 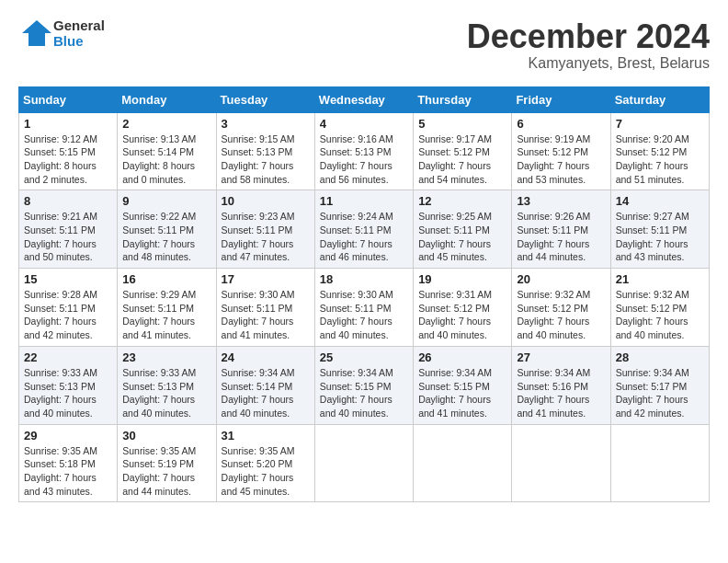 What do you see at coordinates (462, 123) in the screenshot?
I see `day-number: 5` at bounding box center [462, 123].